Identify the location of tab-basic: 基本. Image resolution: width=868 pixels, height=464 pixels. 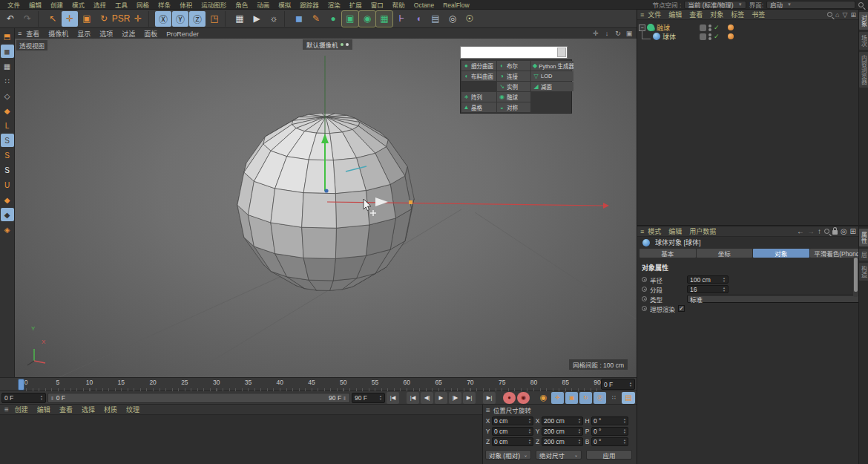
(668, 253).